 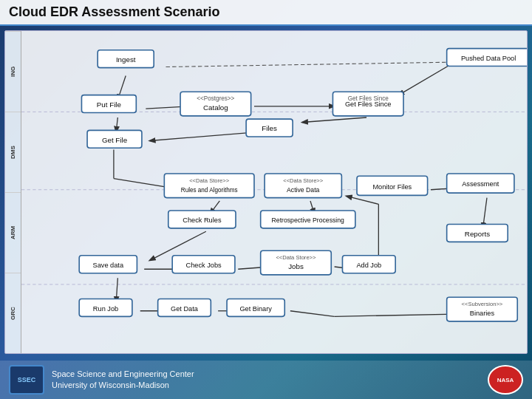 I want to click on footer: SSEC Space Science and Engineering Cente…, so click(x=266, y=380).